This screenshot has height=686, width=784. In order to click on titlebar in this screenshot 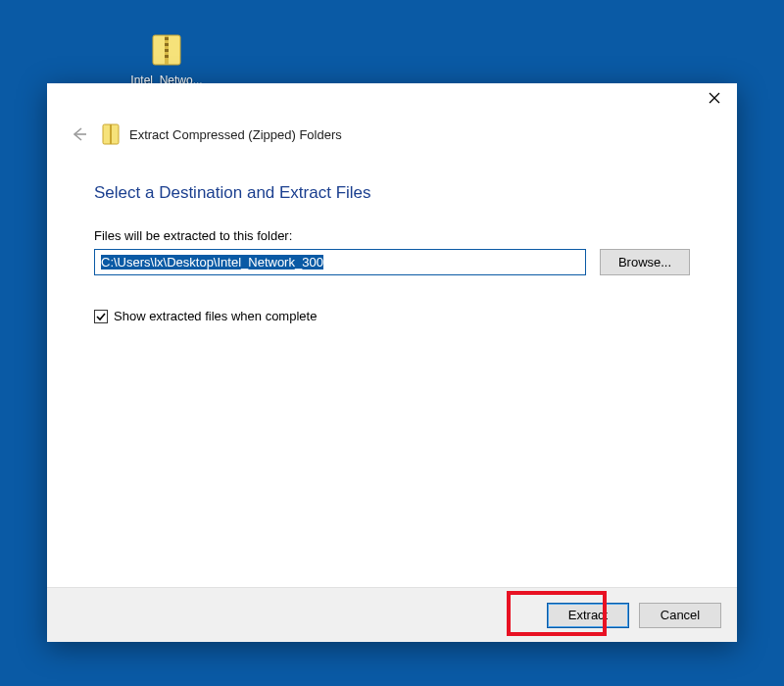, I will do `click(392, 100)`.